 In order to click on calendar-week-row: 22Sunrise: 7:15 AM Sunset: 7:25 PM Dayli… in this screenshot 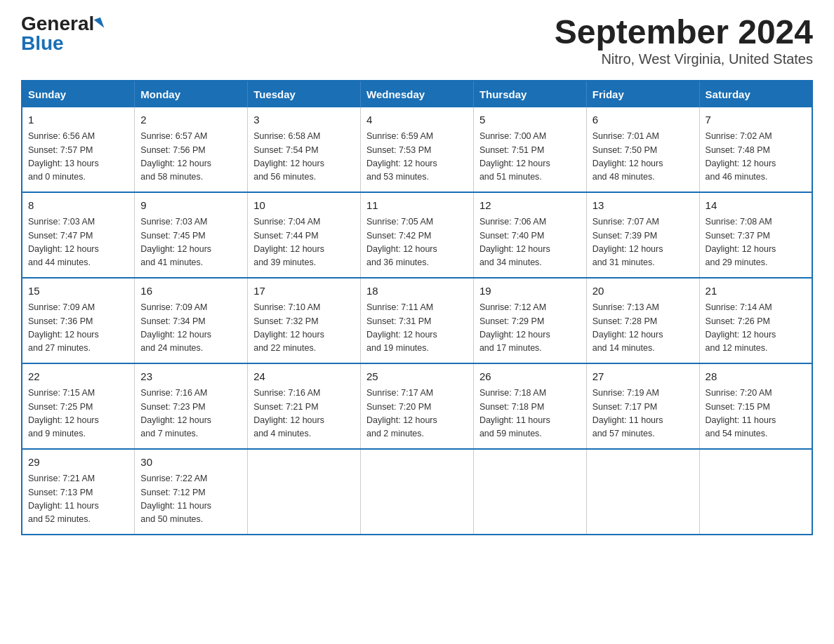, I will do `click(417, 406)`.